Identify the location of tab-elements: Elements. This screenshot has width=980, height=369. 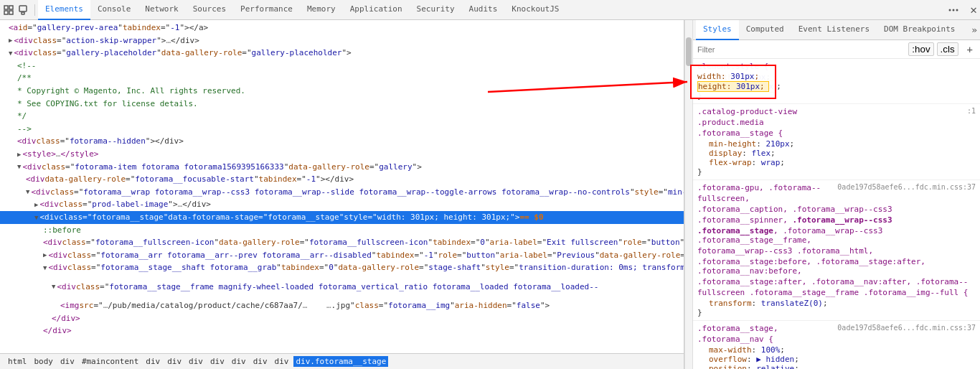
(65, 10).